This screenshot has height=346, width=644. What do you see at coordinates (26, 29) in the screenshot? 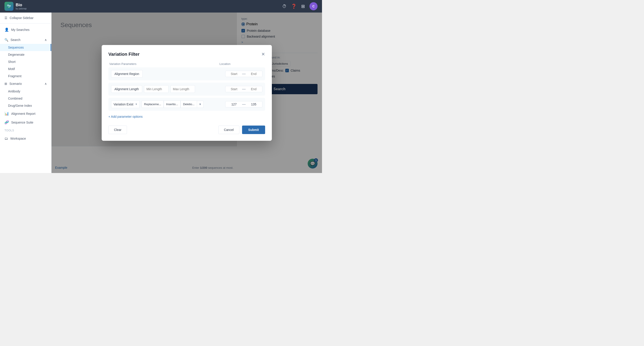
I see `sidebar-item-my-searches: 👤 My Searches` at bounding box center [26, 29].